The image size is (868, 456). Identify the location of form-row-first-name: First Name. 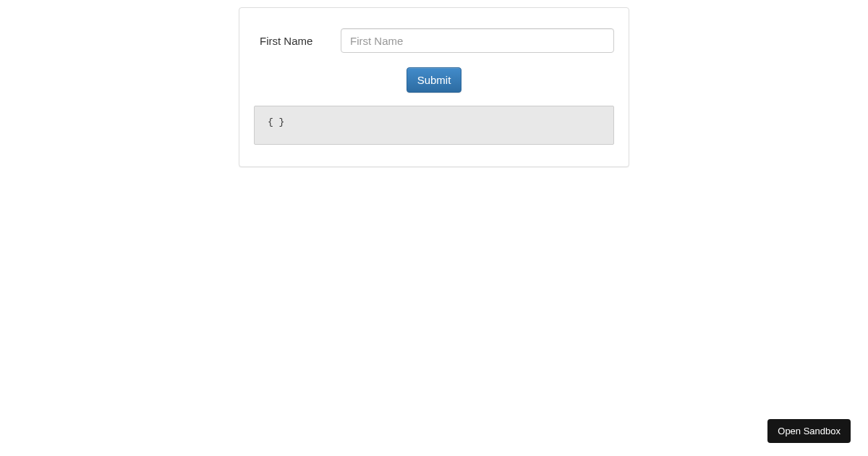
(434, 38).